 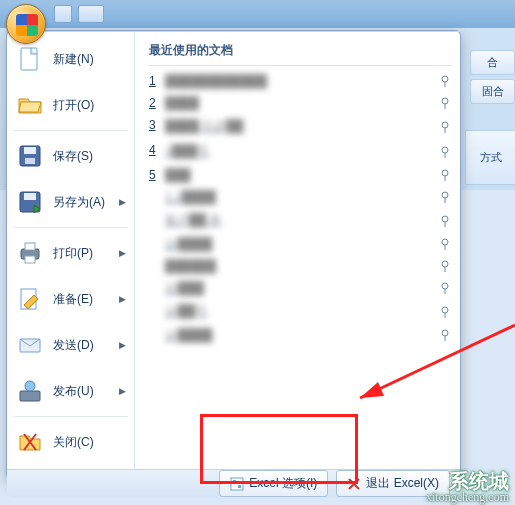 I want to click on new-icon, so click(x=30, y=59).